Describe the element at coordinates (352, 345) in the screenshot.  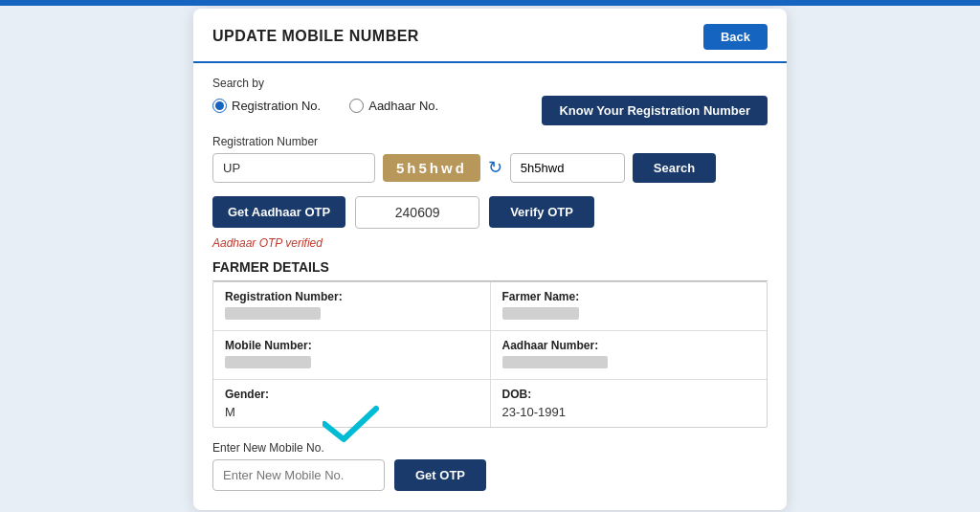
I see `farmer-mobile-label: Mobile Number:` at that location.